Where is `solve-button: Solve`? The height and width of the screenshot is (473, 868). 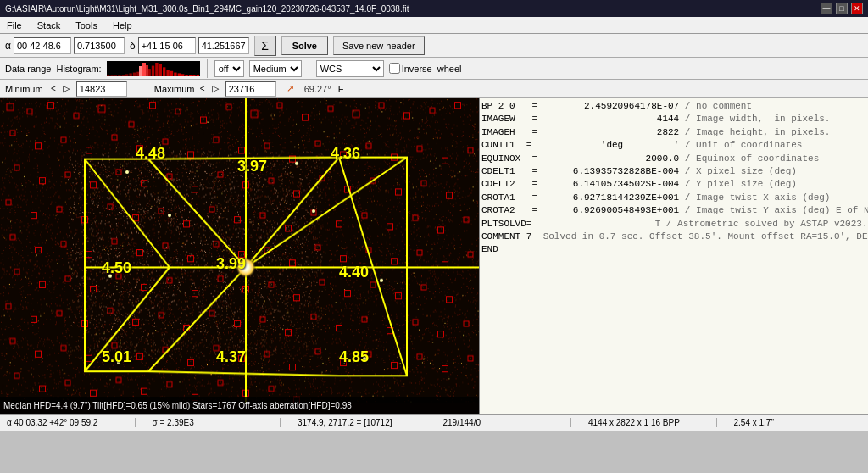 solve-button: Solve is located at coordinates (305, 46).